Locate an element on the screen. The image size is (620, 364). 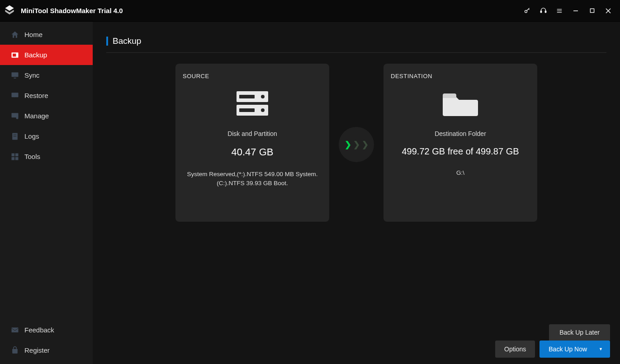
backup-icon is located at coordinates (15, 55).